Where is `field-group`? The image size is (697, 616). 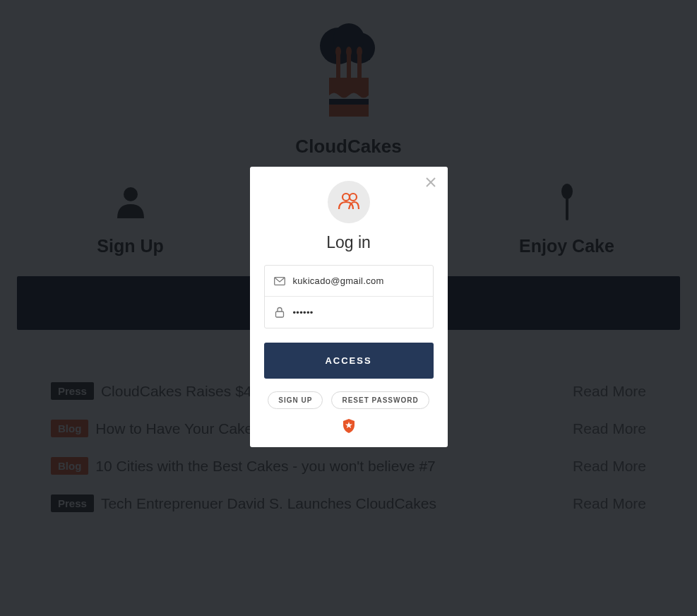
field-group is located at coordinates (349, 297).